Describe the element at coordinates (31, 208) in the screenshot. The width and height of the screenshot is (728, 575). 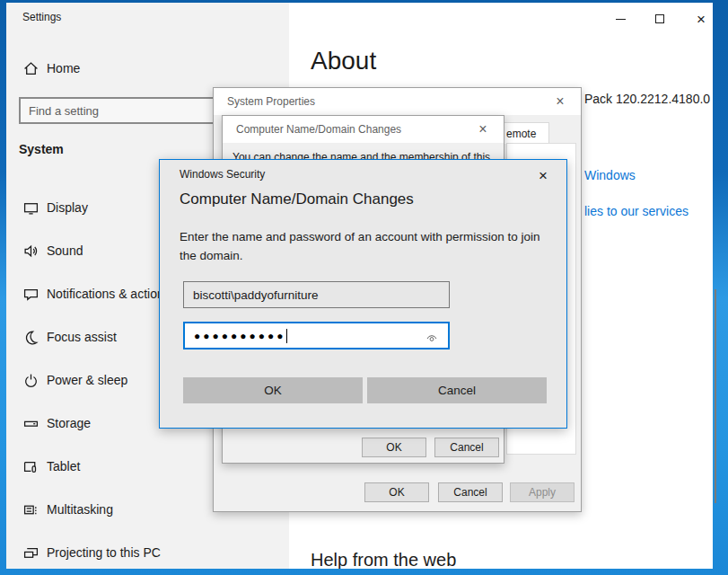
I see `display-icon` at that location.